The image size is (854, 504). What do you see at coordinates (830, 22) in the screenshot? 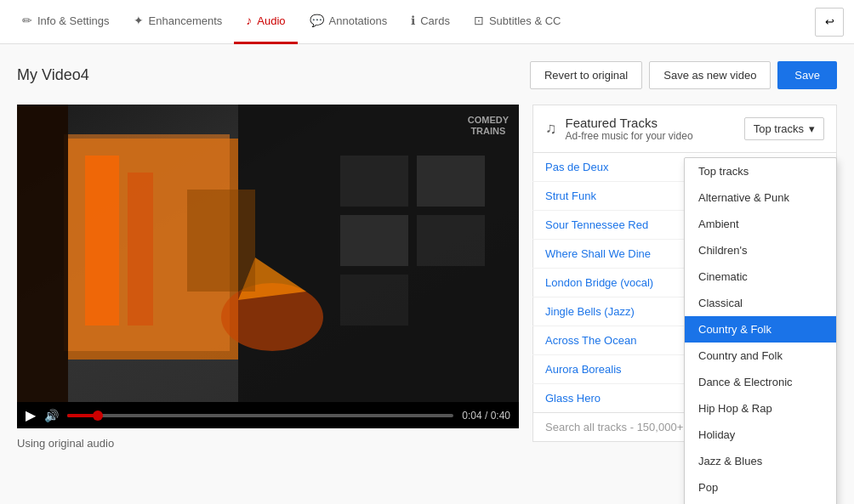
I see `back-icon: ↩` at bounding box center [830, 22].